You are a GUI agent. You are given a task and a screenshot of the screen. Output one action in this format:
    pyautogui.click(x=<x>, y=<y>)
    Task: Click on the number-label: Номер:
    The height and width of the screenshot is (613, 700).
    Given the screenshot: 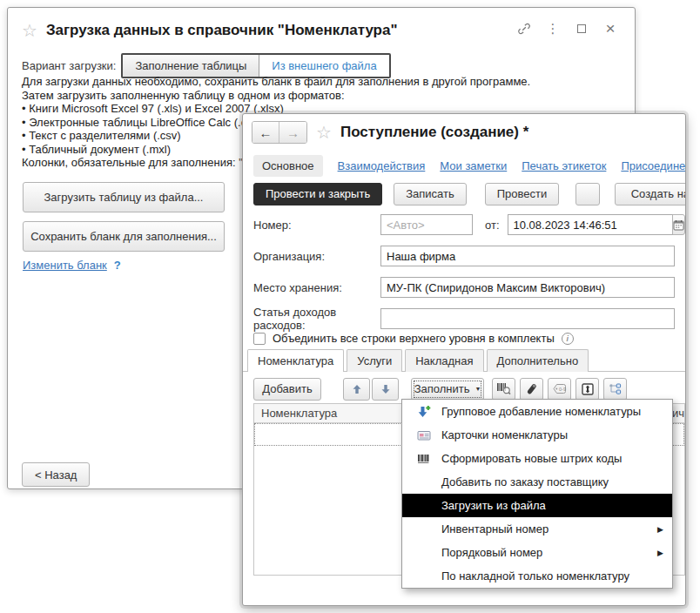 What is the action you would take?
    pyautogui.click(x=317, y=225)
    